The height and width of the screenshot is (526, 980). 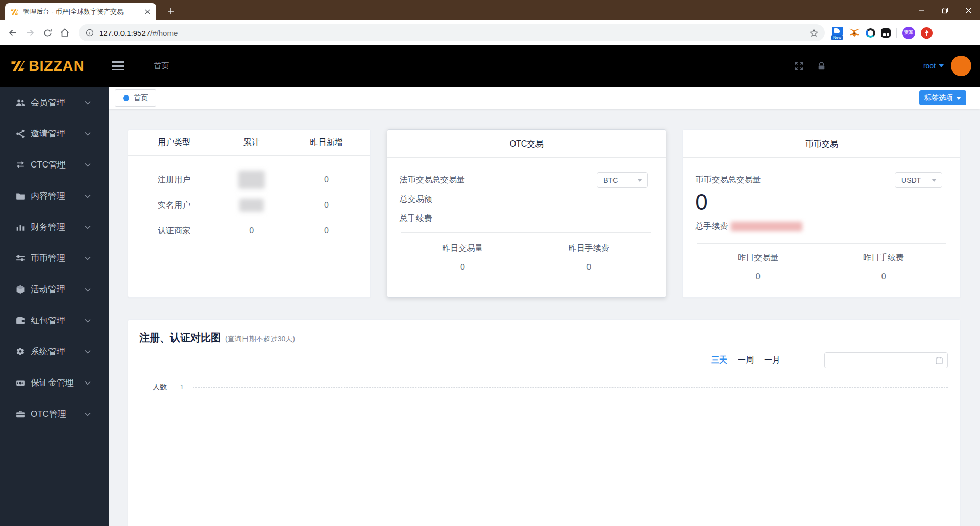 What do you see at coordinates (65, 33) in the screenshot?
I see `home-icon` at bounding box center [65, 33].